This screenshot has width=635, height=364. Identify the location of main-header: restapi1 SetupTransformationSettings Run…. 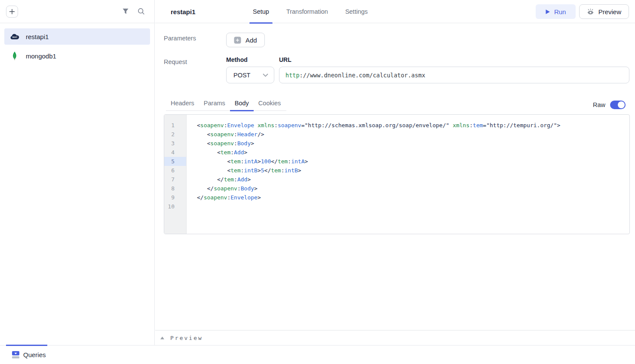
(395, 12).